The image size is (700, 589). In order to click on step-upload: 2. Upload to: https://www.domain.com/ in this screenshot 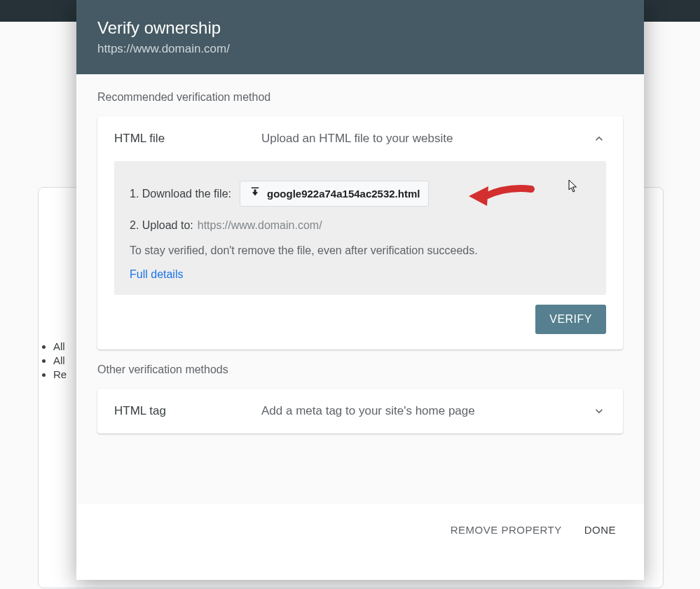, I will do `click(360, 226)`.